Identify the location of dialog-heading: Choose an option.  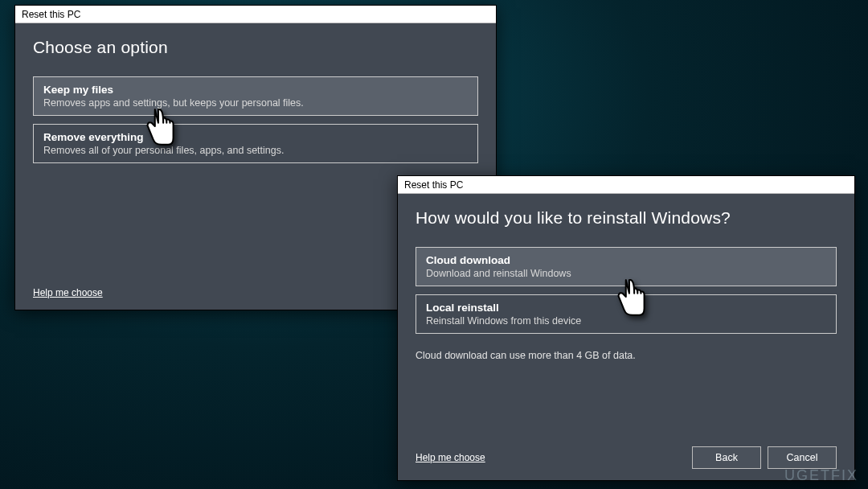
(256, 47).